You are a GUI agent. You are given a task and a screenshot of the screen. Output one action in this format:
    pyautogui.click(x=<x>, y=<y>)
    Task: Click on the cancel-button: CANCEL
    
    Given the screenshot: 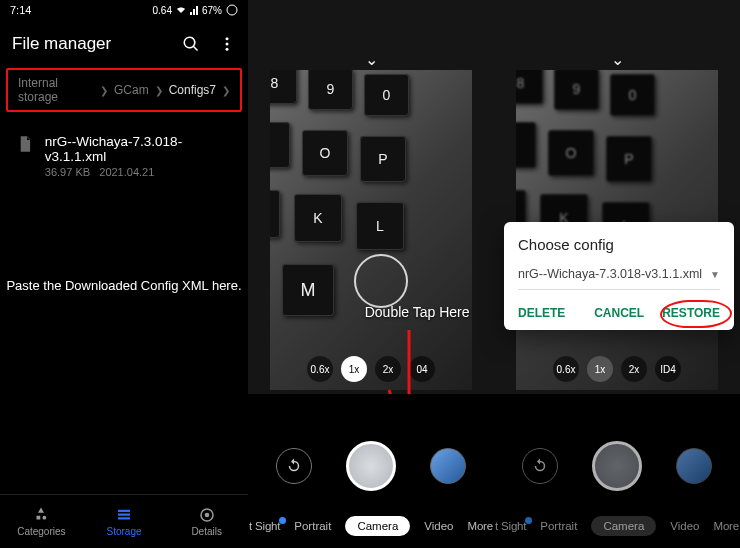 What is the action you would take?
    pyautogui.click(x=619, y=313)
    